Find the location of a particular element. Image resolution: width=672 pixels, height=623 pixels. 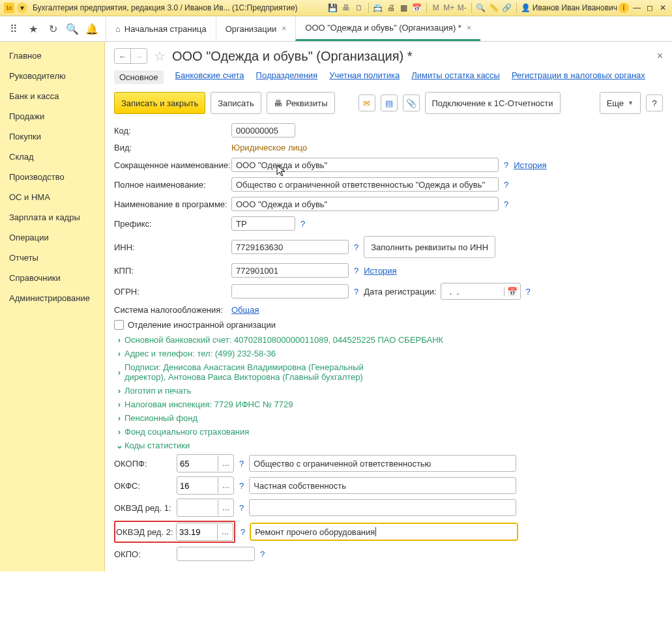

subtab-limits: Лимиты остатка кассы is located at coordinates (456, 77).